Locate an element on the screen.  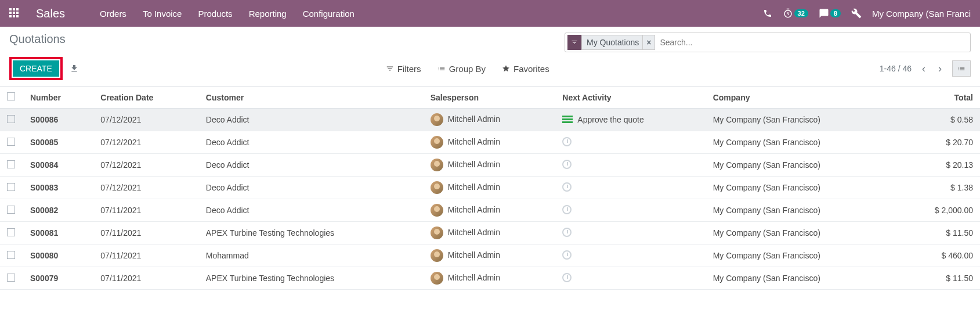
filters-label: Filters is located at coordinates (410, 69).